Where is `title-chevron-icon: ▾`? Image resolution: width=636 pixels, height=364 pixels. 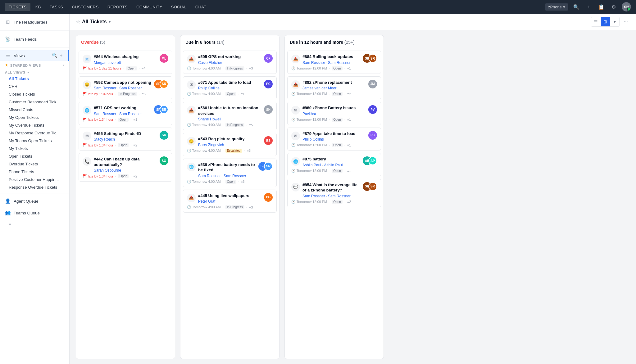
title-chevron-icon: ▾ is located at coordinates (110, 22).